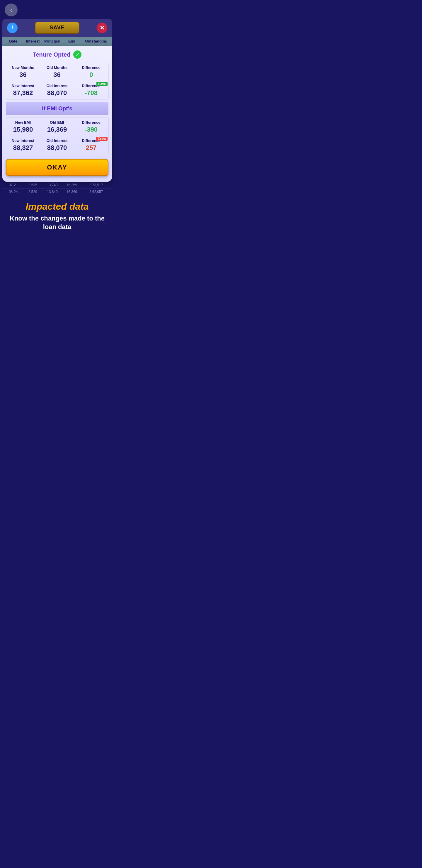  I want to click on impacted-data-subtitle: Know the changes made to the loan data, so click(57, 223).